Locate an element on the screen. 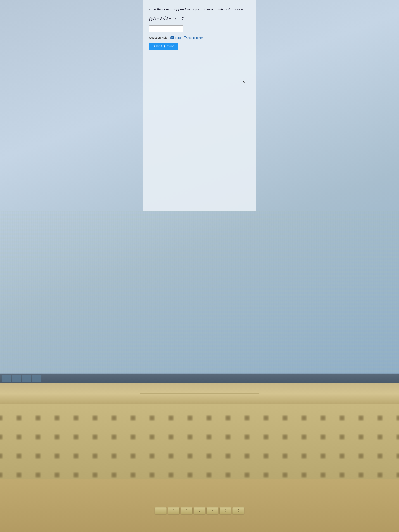 The height and width of the screenshot is (532, 399). math-formula: f (x) = 8 √ 2 − 4x + 7 is located at coordinates (200, 18).